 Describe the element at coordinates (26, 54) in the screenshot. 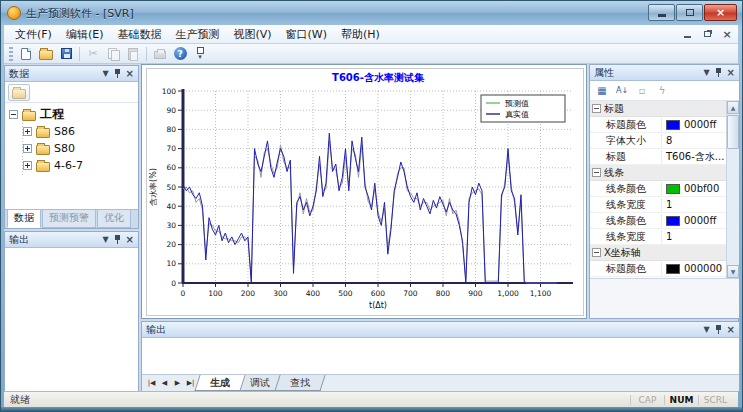

I see `new-file-button` at that location.